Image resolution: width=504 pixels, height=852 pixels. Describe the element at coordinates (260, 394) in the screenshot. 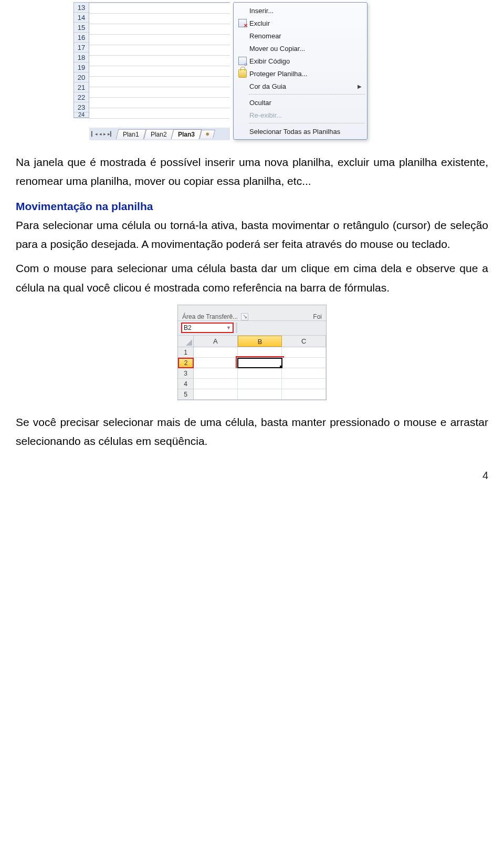

I see `cell-B5` at that location.